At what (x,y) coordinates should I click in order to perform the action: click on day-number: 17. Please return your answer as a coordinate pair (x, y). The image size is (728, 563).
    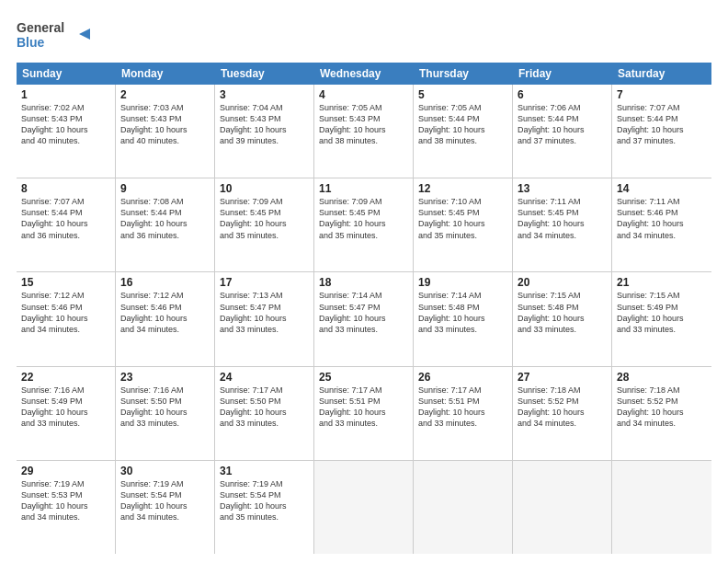
    Looking at the image, I should click on (265, 282).